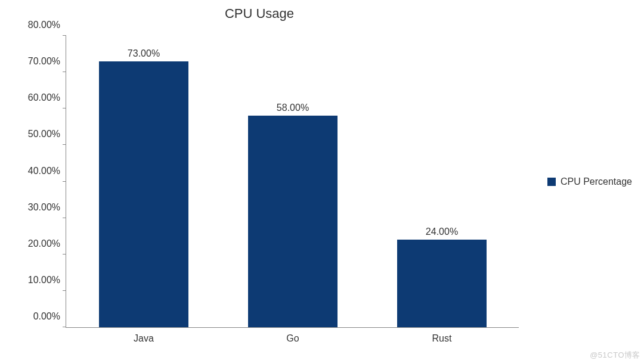 The image size is (644, 363). Describe the element at coordinates (44, 207) in the screenshot. I see `y-tick-label: 30.00%` at that location.